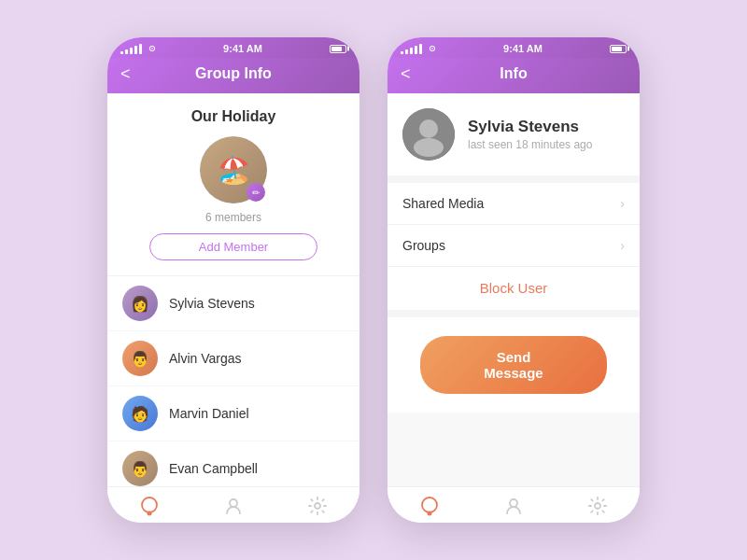 This screenshot has height=560, width=747. I want to click on group-title: Our Holiday, so click(233, 117).